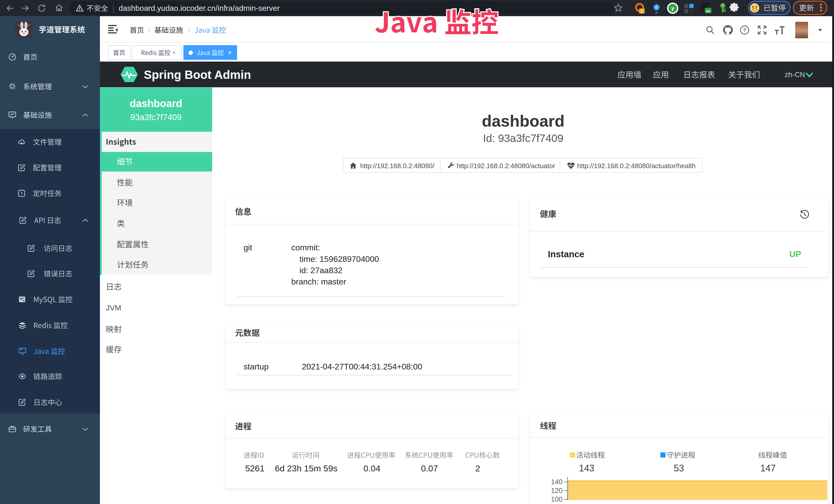  Describe the element at coordinates (708, 11) in the screenshot. I see `svg-text: on` at that location.